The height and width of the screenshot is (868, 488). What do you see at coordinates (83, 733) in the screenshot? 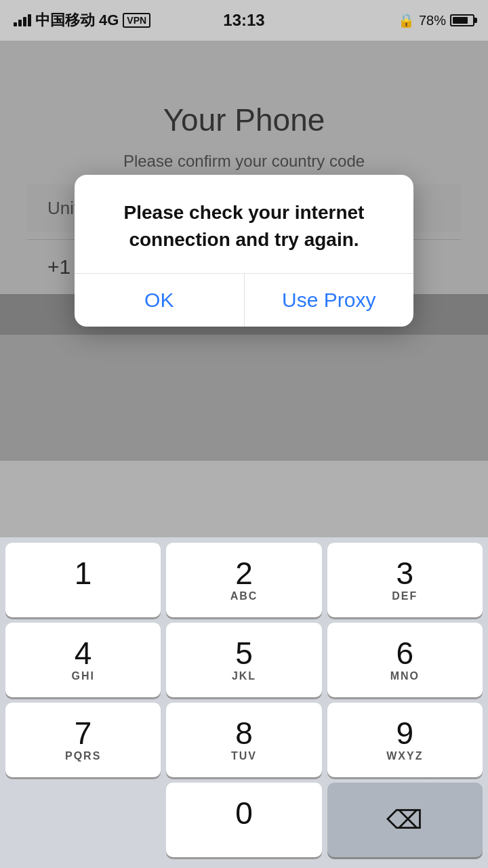
I see `key-7-num: 7` at bounding box center [83, 733].